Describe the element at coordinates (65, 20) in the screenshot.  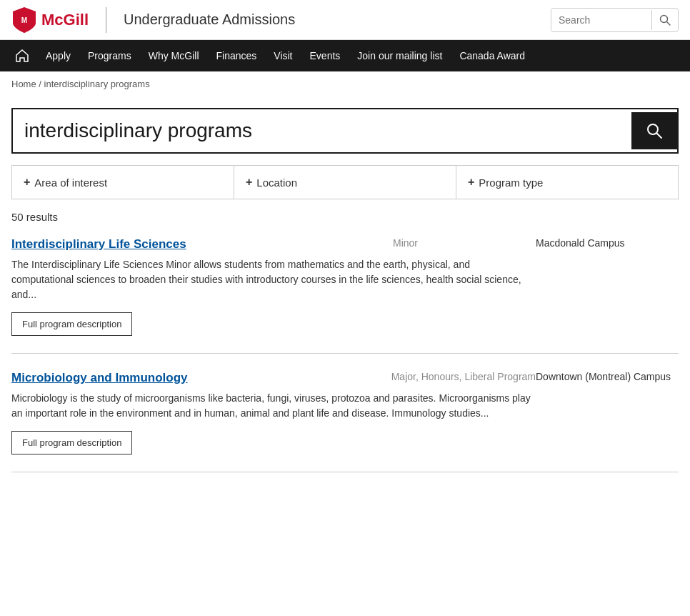
I see `mcgill-name: McGill` at that location.